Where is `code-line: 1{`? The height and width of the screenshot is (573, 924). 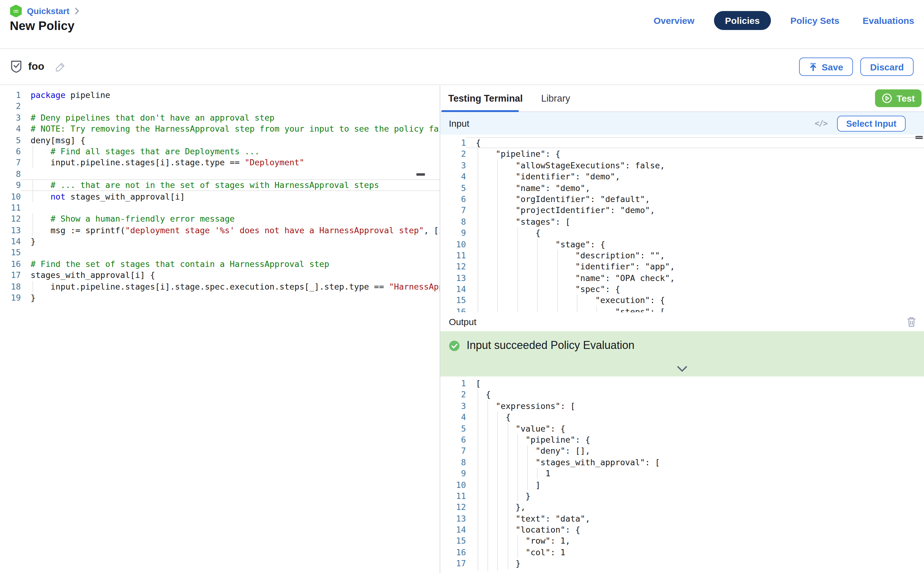
code-line: 1{ is located at coordinates (682, 143).